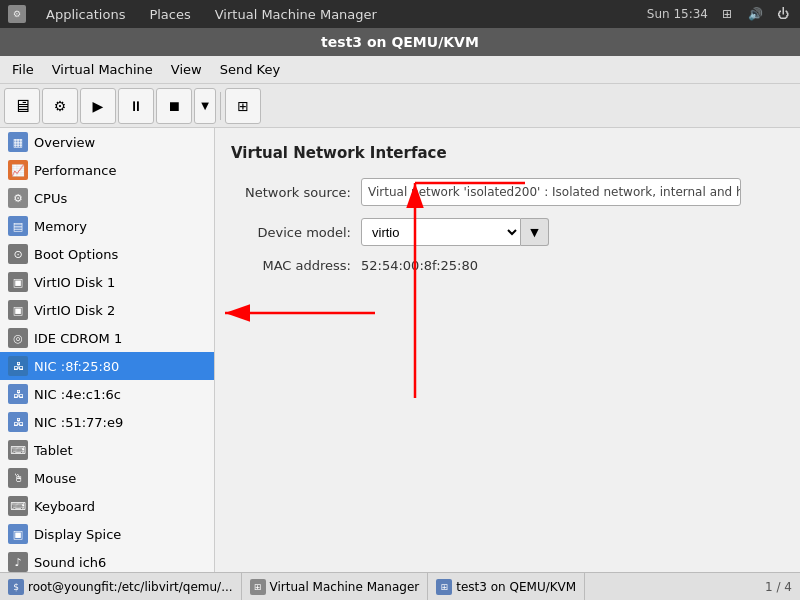  I want to click on mac-address-label: MAC address:, so click(296, 266).